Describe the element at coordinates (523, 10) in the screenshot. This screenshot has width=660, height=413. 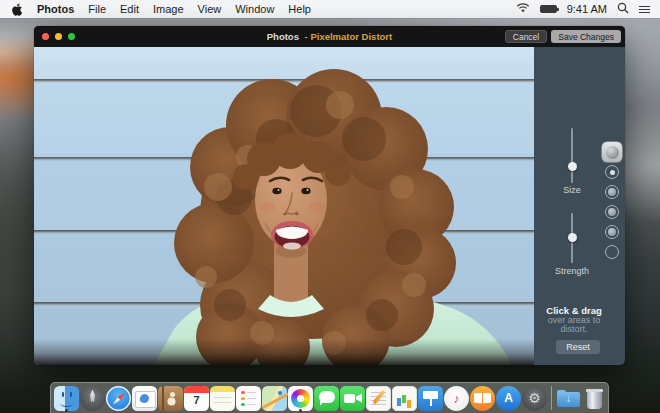
I see `wifi-icon` at that location.